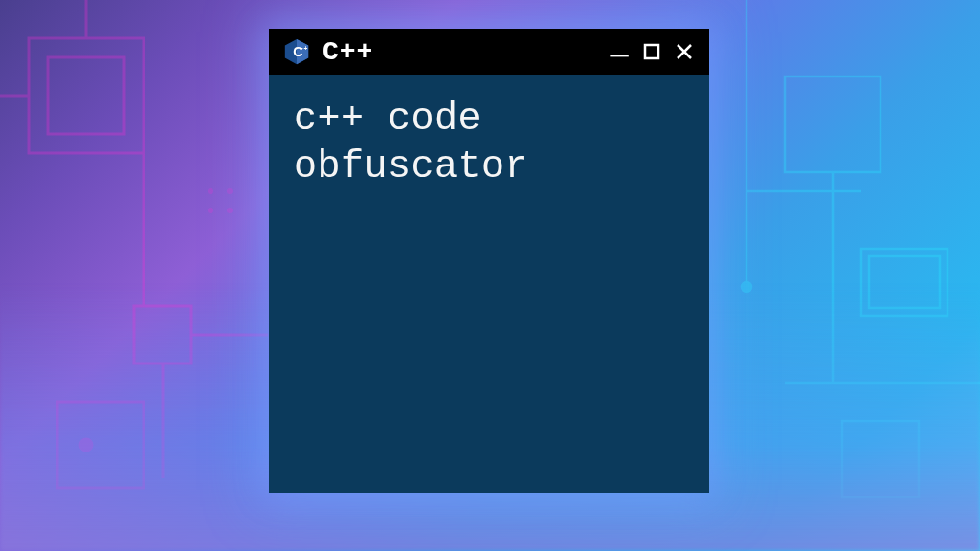  What do you see at coordinates (652, 52) in the screenshot?
I see `maximize-button` at bounding box center [652, 52].